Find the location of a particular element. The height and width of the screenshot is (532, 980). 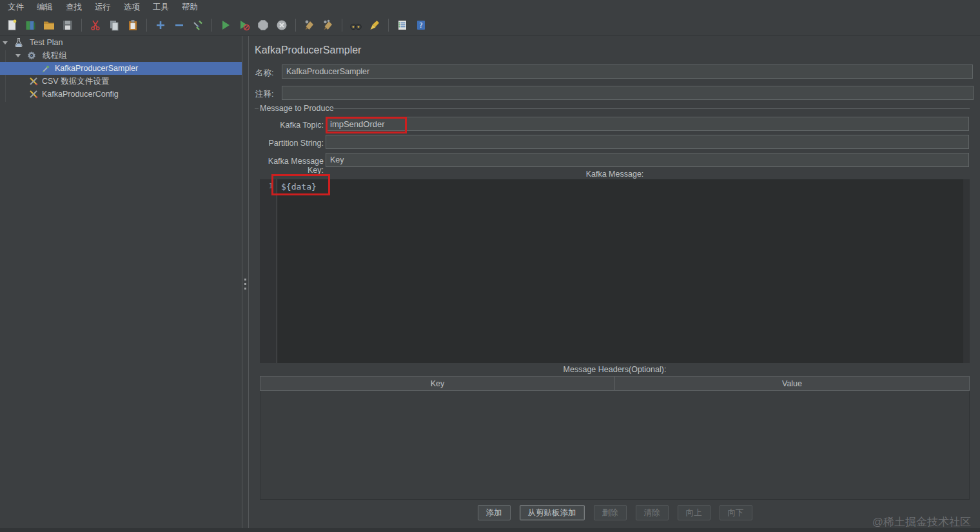

menu-file: 文件 is located at coordinates (15, 8).